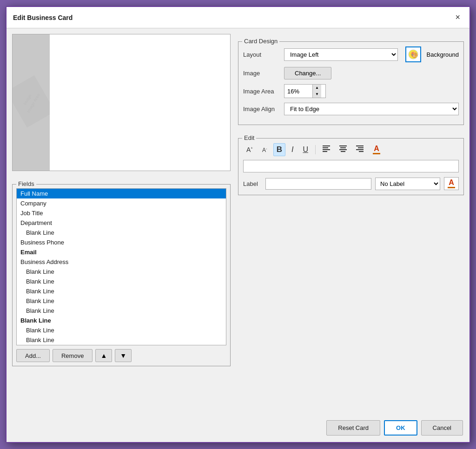  I want to click on edit-text-input, so click(351, 166).